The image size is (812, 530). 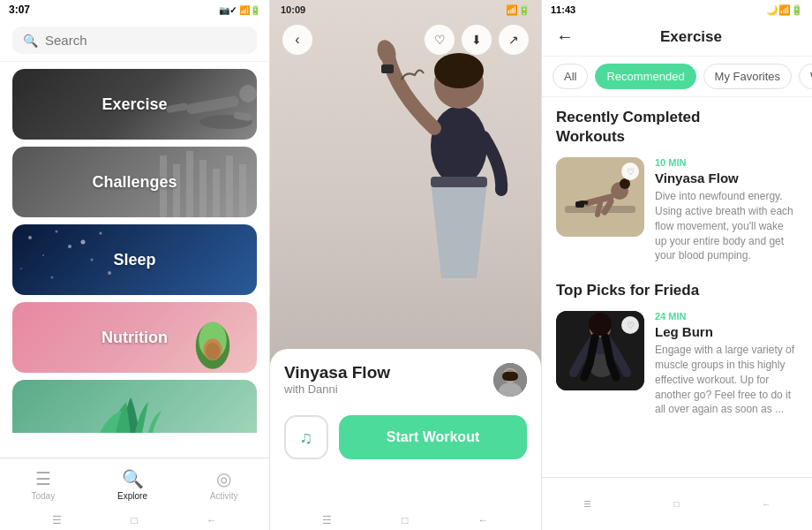 I want to click on vinyasa-info: 10 MIN Vinyasa Flow Dive into newfound e…, so click(x=726, y=210).